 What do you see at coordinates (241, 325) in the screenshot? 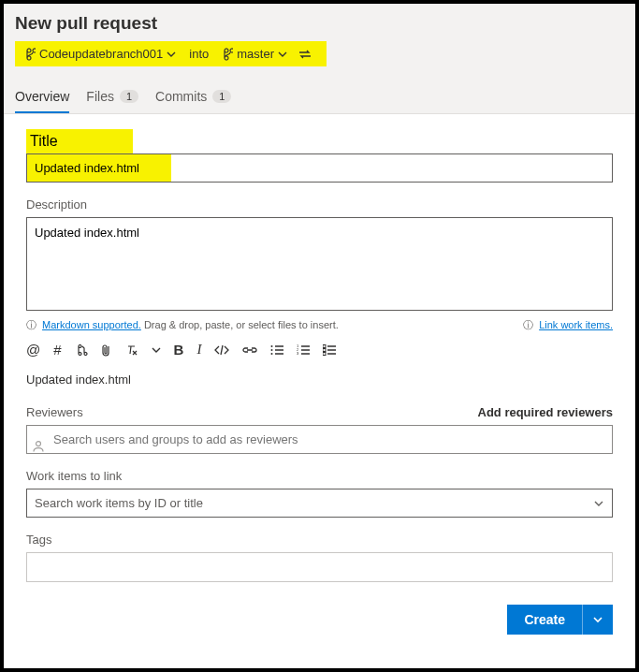
I see `markdown-hint: Drag & drop, paste, or select files to i…` at bounding box center [241, 325].